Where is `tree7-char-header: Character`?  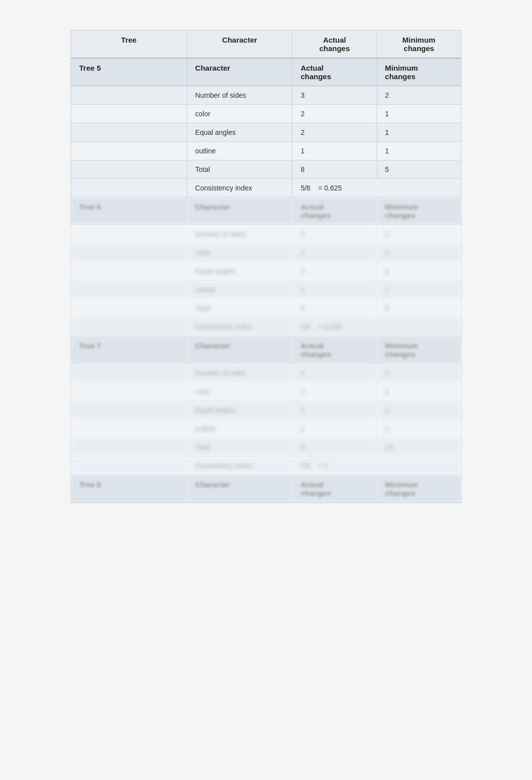 tree7-char-header: Character is located at coordinates (239, 350).